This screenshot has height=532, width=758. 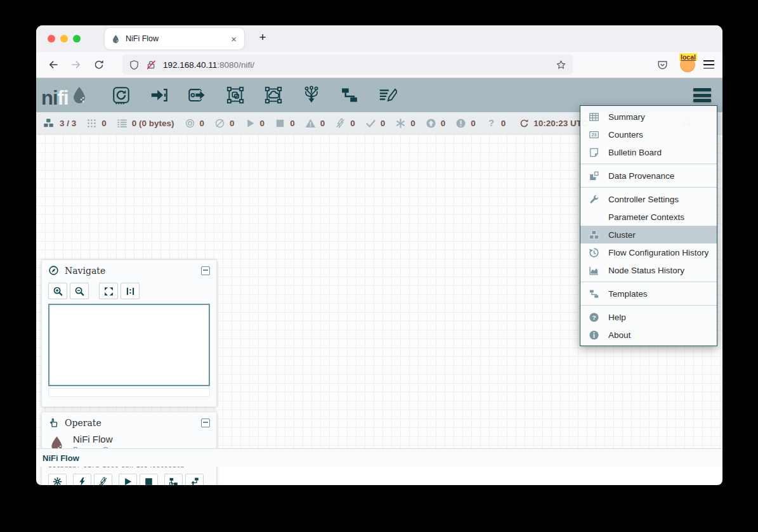 I want to click on menu-item-parameter-contexts: Parameter Contexts, so click(x=648, y=217).